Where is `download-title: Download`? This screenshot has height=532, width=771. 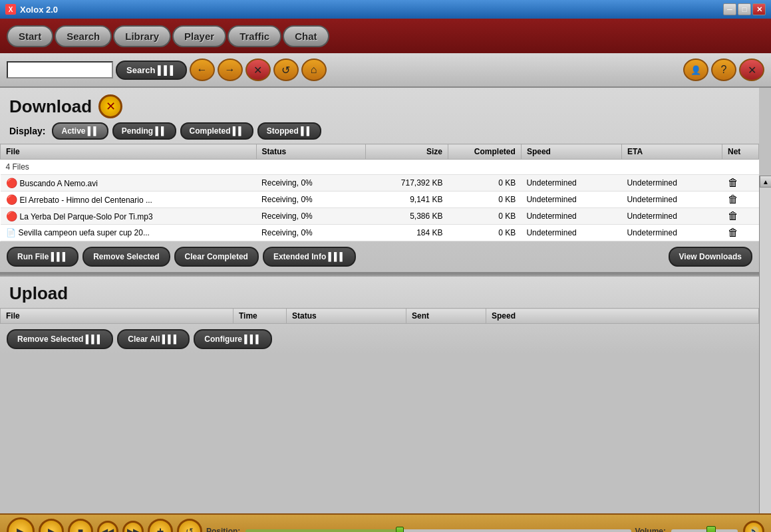 download-title: Download is located at coordinates (51, 106).